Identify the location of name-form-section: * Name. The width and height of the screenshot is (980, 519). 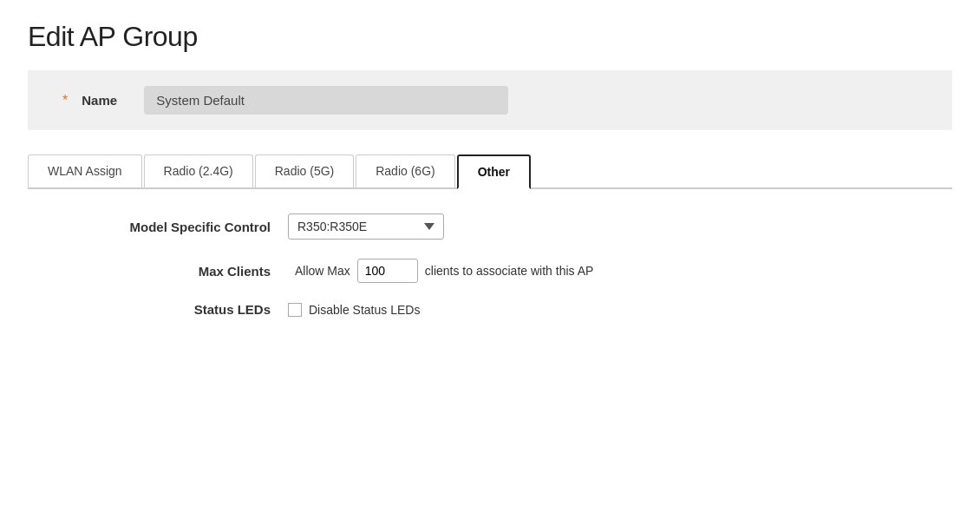
(490, 101).